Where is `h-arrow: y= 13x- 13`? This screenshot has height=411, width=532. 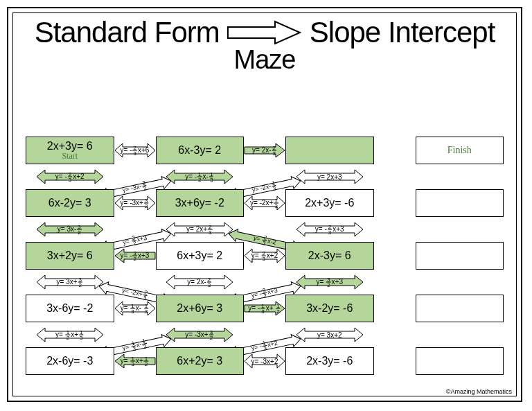
h-arrow: y= 13x- 13 is located at coordinates (135, 308).